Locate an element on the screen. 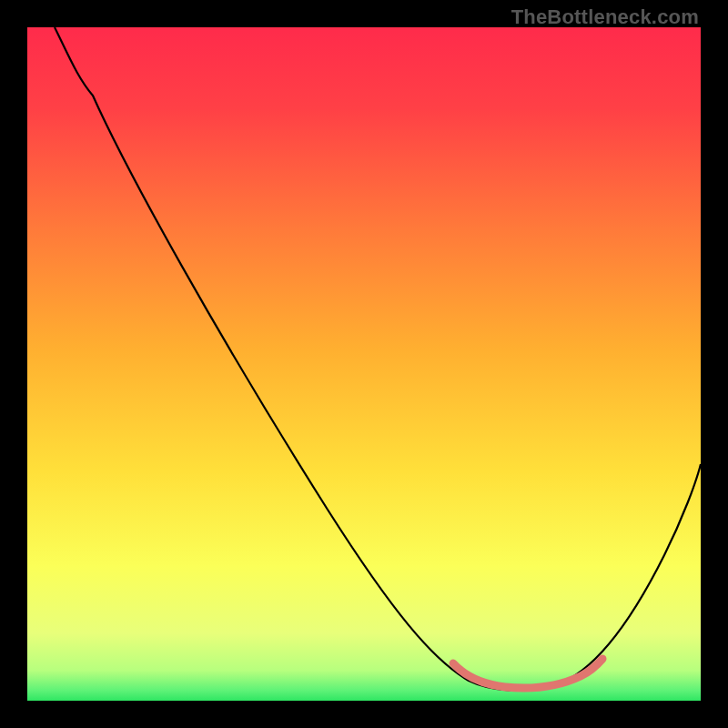  watermark-text: TheBottleneck.com is located at coordinates (605, 17).